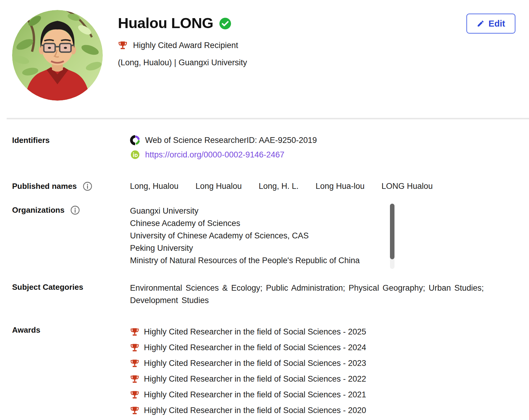 The height and width of the screenshot is (420, 529). I want to click on scrollbar-track, so click(392, 236).